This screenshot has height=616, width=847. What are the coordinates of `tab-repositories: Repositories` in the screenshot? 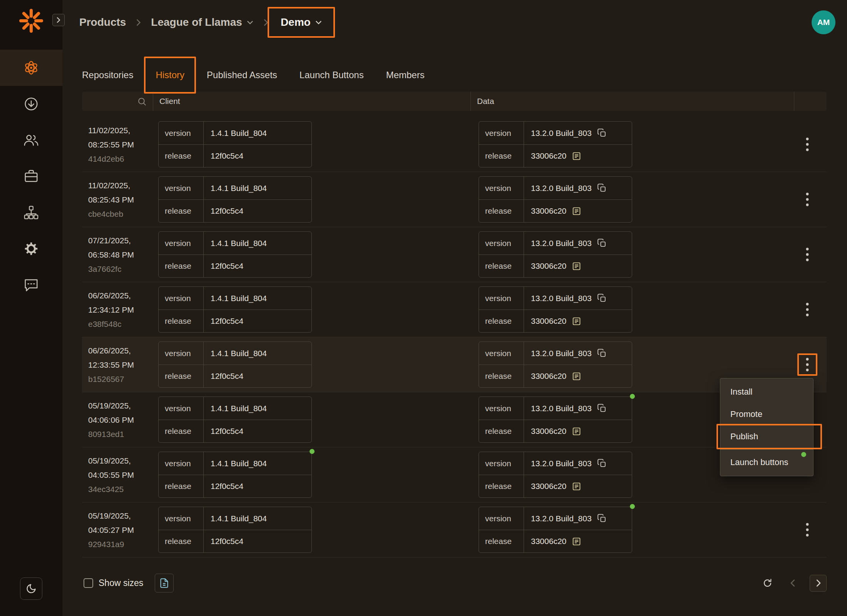 It's located at (108, 75).